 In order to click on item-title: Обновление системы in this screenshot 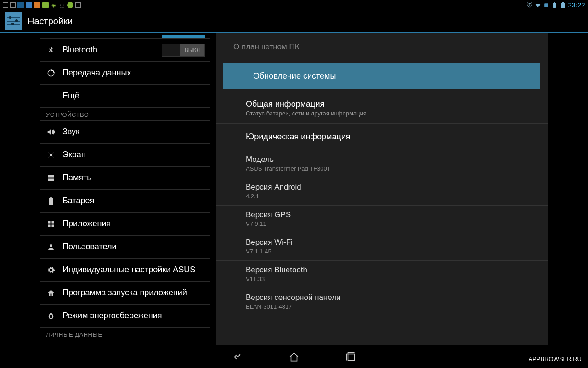, I will do `click(382, 76)`.